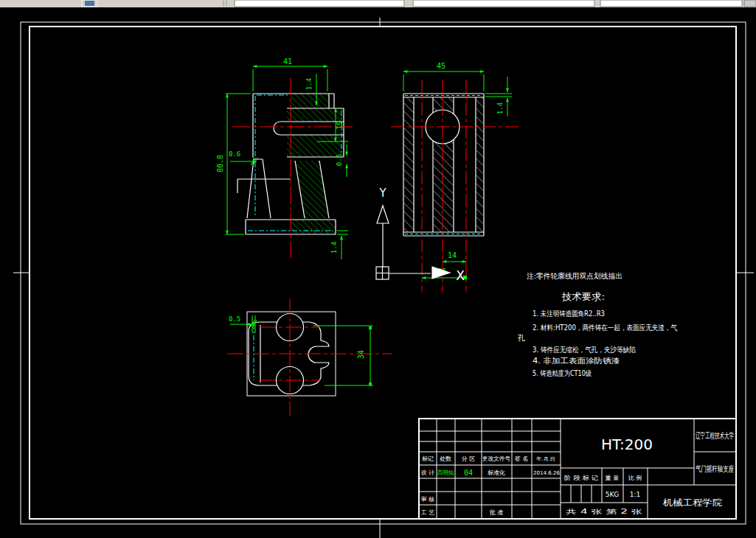 This screenshot has width=756, height=538. Describe the element at coordinates (584, 349) in the screenshot. I see `req-3: 3. 铸件应无缩松，气孔，夹沙等缺陷` at that location.